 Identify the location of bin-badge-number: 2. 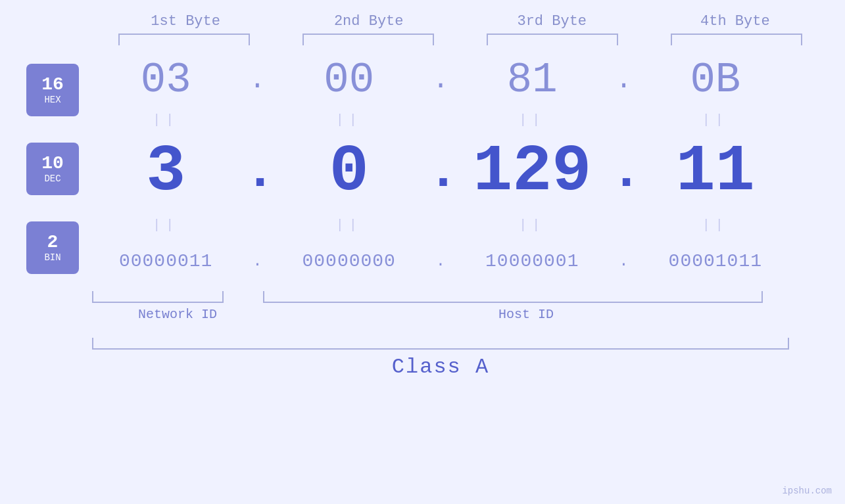
(53, 243).